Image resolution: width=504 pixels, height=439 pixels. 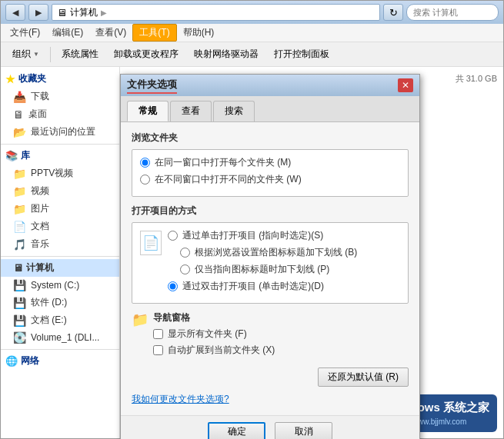 What do you see at coordinates (452, 12) in the screenshot?
I see `search-input` at bounding box center [452, 12].